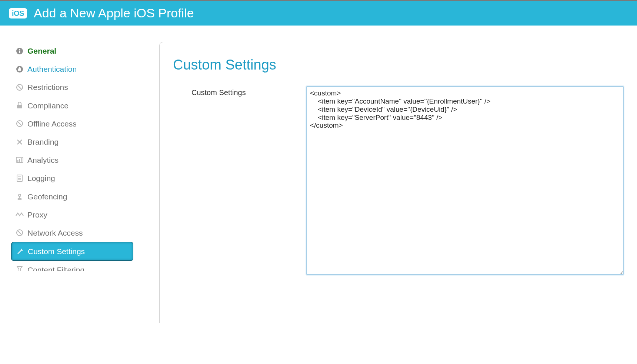  I want to click on branding-icon, so click(20, 142).